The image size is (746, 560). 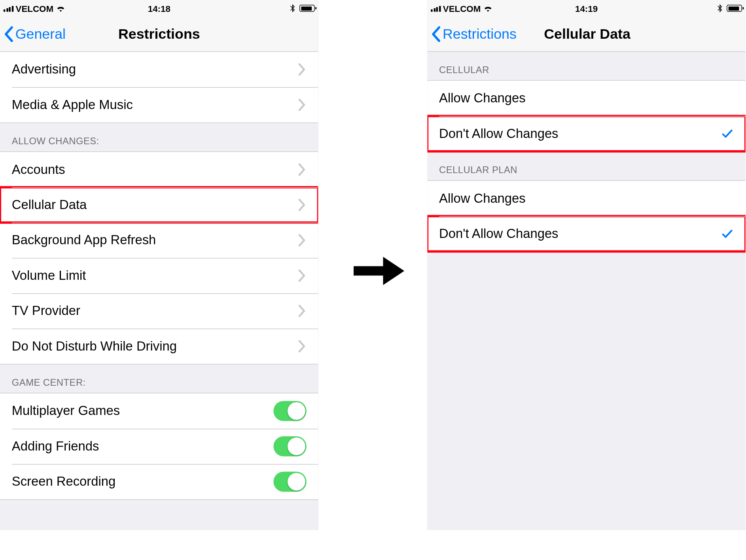 What do you see at coordinates (154, 170) in the screenshot?
I see `row-label: Accounts` at bounding box center [154, 170].